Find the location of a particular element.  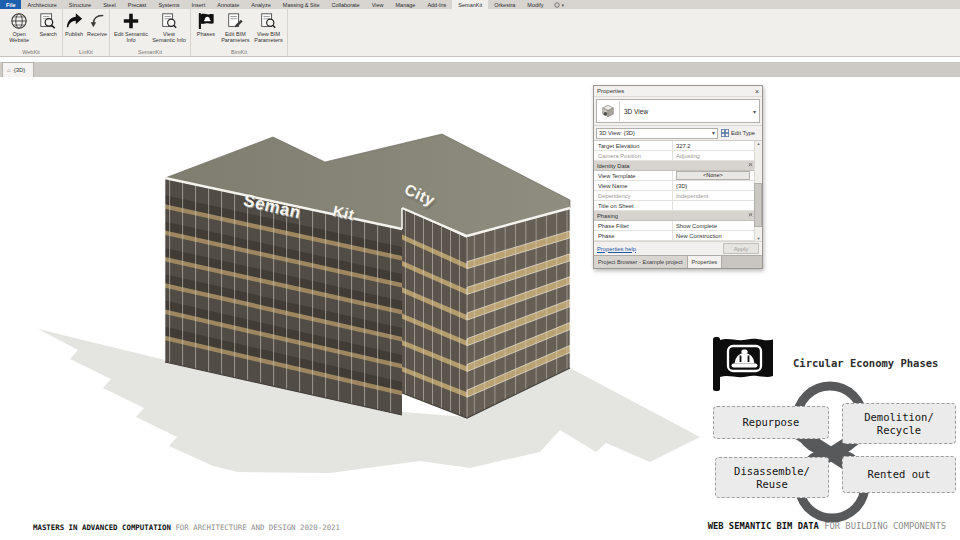

menu-tab-analyze: Analyze is located at coordinates (261, 4).